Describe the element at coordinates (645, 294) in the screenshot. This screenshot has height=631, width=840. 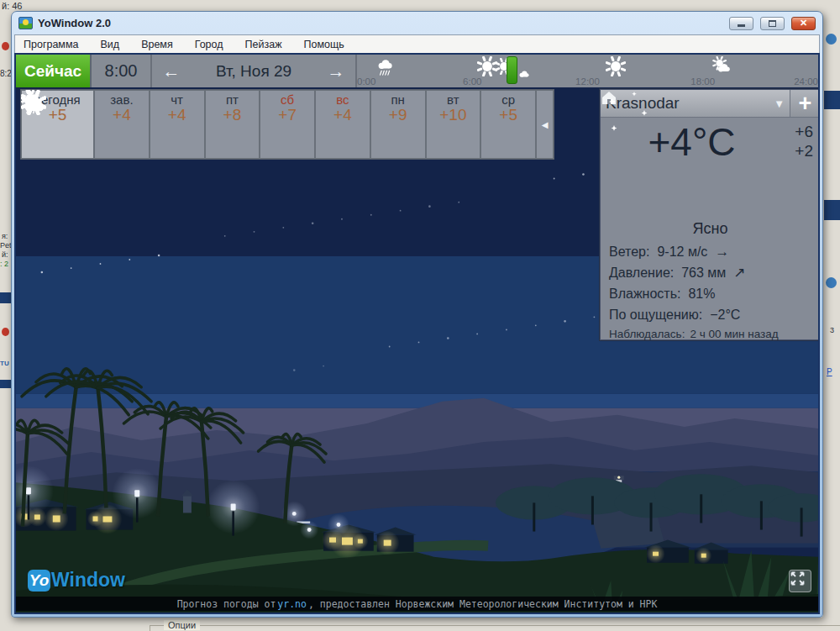
I see `detail-label: Влажность:` at that location.